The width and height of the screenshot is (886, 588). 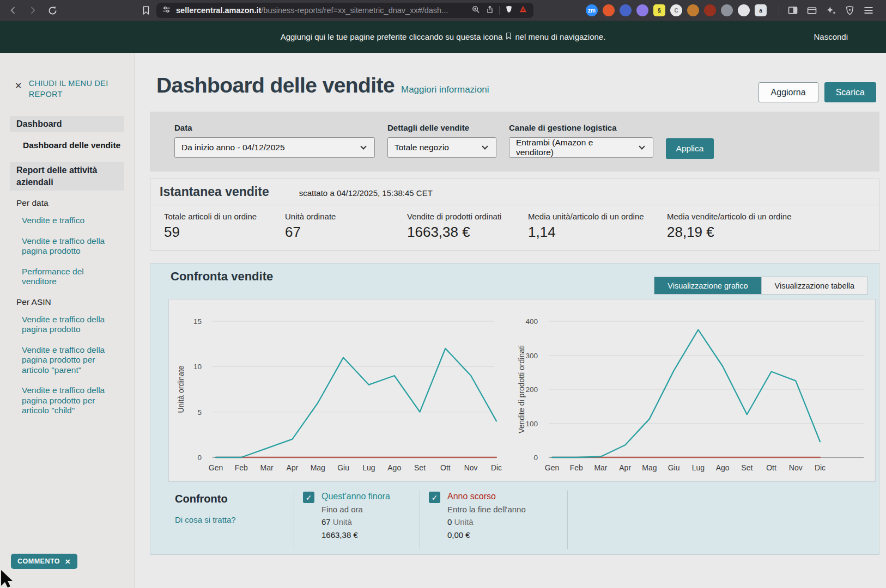 I want to click on bookmark-icon, so click(x=146, y=10).